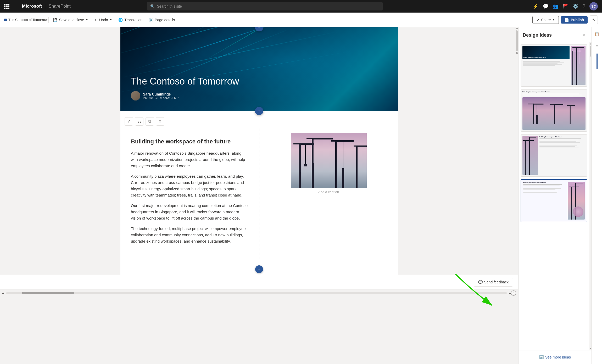  Describe the element at coordinates (136, 96) in the screenshot. I see `author-avatar` at that location.